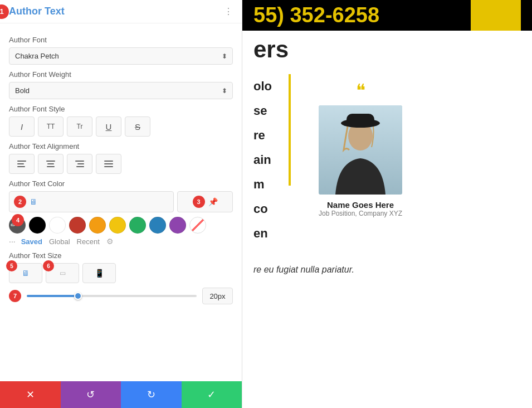  Describe the element at coordinates (360, 160) in the screenshot. I see `testimonial-card: ❝` at that location.